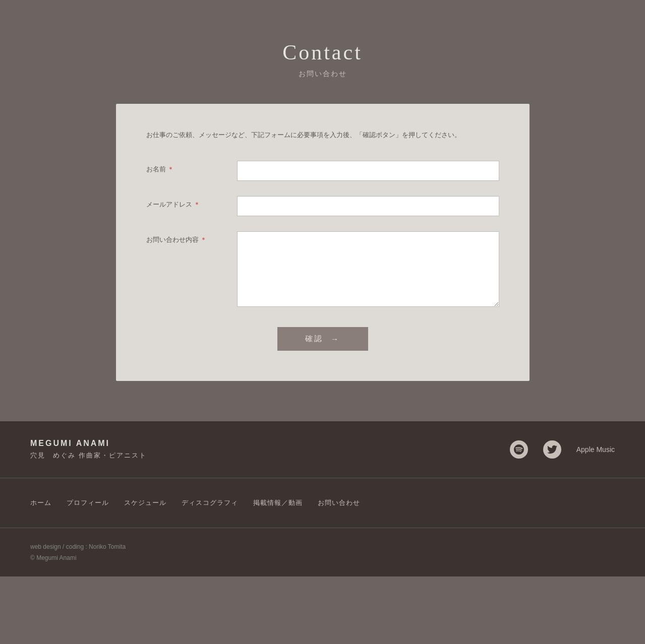 The width and height of the screenshot is (645, 644). What do you see at coordinates (314, 339) in the screenshot?
I see `submit-label: 確認` at bounding box center [314, 339].